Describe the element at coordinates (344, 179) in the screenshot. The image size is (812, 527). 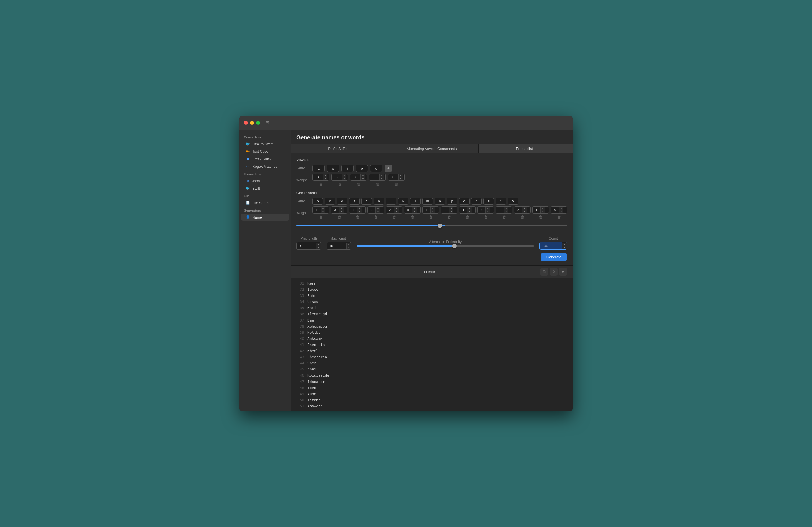
I see `vowel-weight-down-1: ▼` at that location.